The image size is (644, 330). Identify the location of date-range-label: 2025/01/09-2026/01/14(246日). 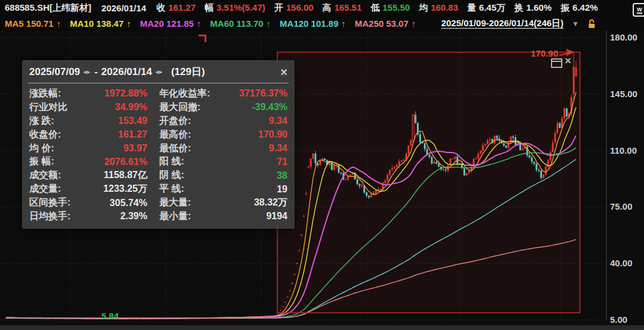
(502, 24).